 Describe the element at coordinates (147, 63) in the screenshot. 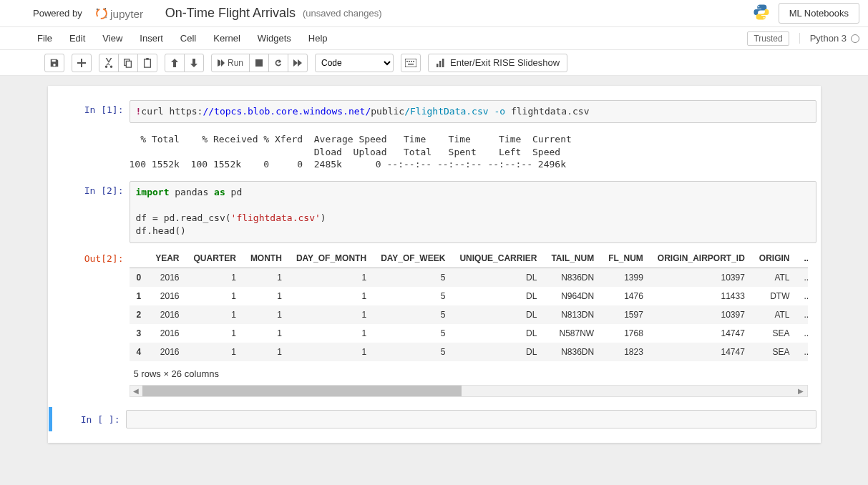

I see `paste-button` at that location.